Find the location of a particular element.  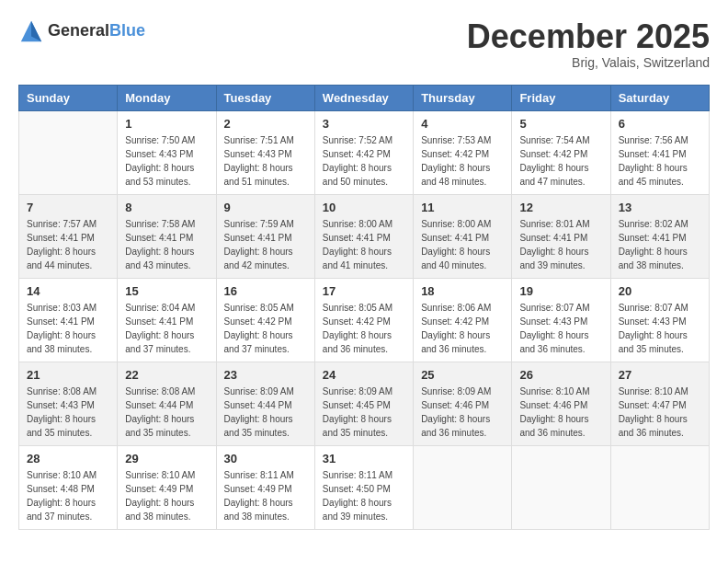

day-info: Sunrise: 8:09 AMSunset: 4:46 PMDaylight:… is located at coordinates (462, 412).